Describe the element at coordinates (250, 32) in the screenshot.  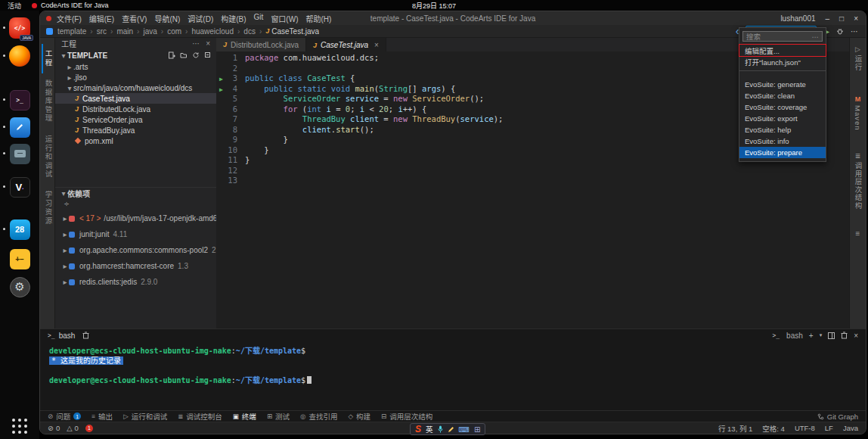
I see `breadcrumb-item: dcs` at that location.